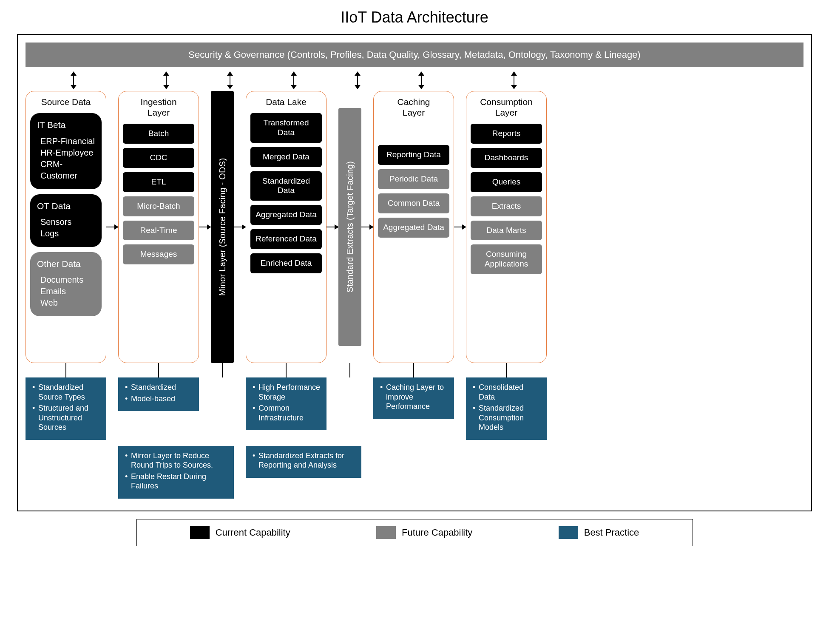 The height and width of the screenshot is (644, 829). Describe the element at coordinates (176, 472) in the screenshot. I see `mirror-note: Mirror Layer to Reduce Round Trips to So…` at that location.